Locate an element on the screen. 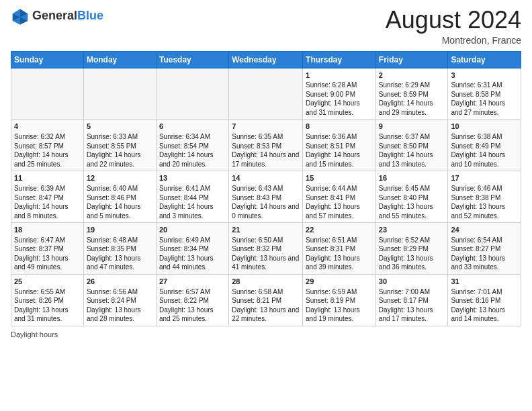 The height and width of the screenshot is (411, 532). day-number: 19 is located at coordinates (120, 230).